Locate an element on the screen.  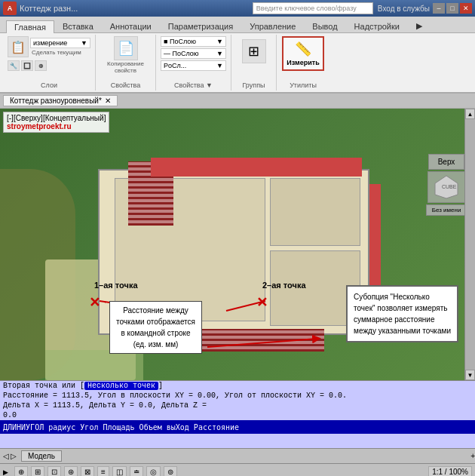
status-scale: 1:1 / 100% is located at coordinates (450, 471).